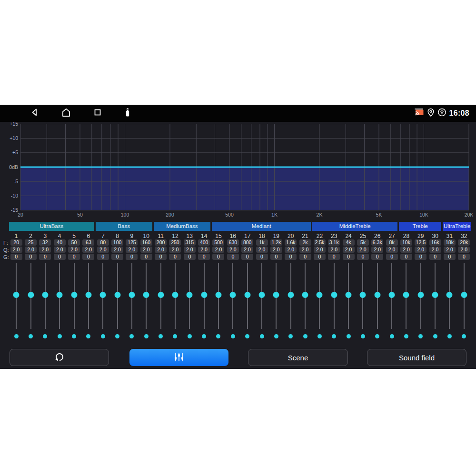 The height and width of the screenshot is (476, 476). Describe the element at coordinates (59, 357) in the screenshot. I see `reset-button` at that location.